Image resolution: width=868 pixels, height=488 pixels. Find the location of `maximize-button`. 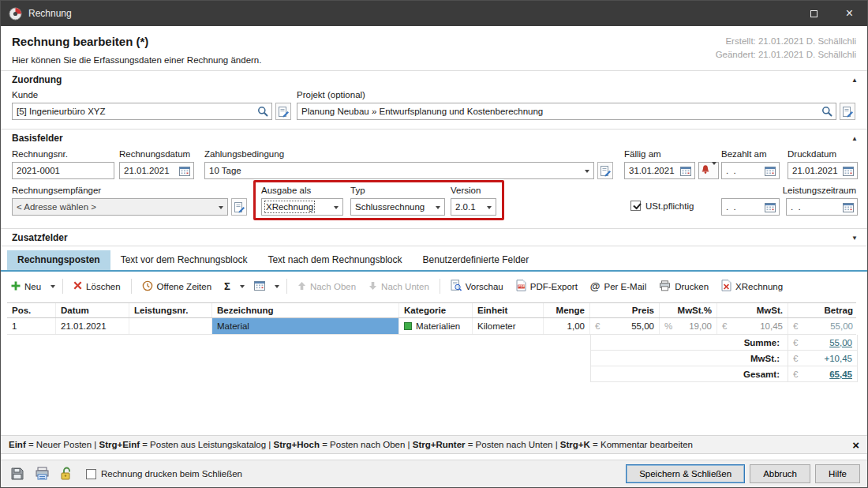

maximize-button is located at coordinates (814, 13).